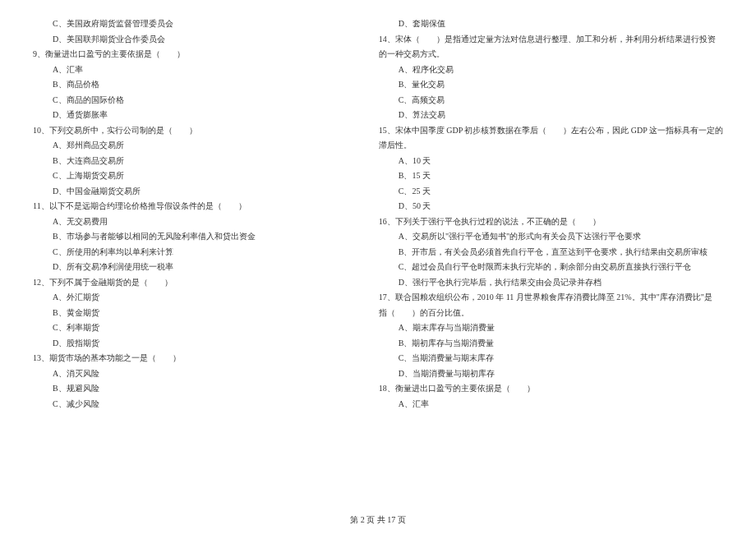 The width and height of the screenshot is (756, 534). Describe the element at coordinates (194, 85) in the screenshot. I see `q9-option-b: B、商品价格` at that location.